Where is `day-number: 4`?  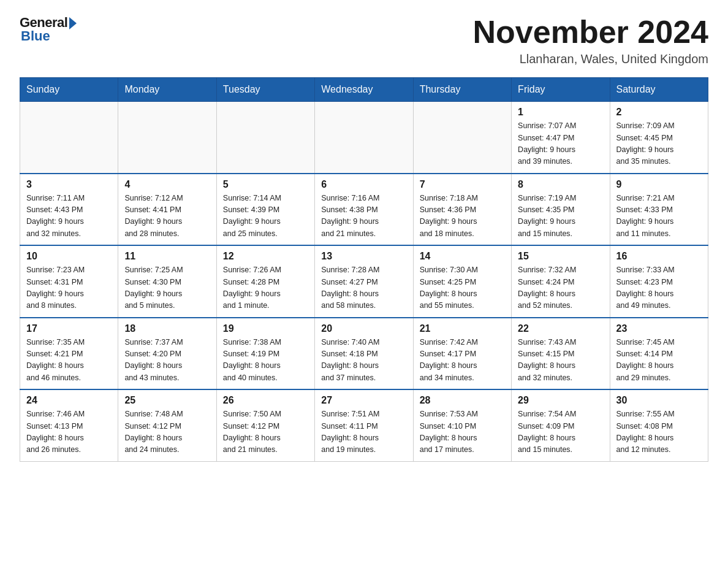 day-number: 4 is located at coordinates (167, 185).